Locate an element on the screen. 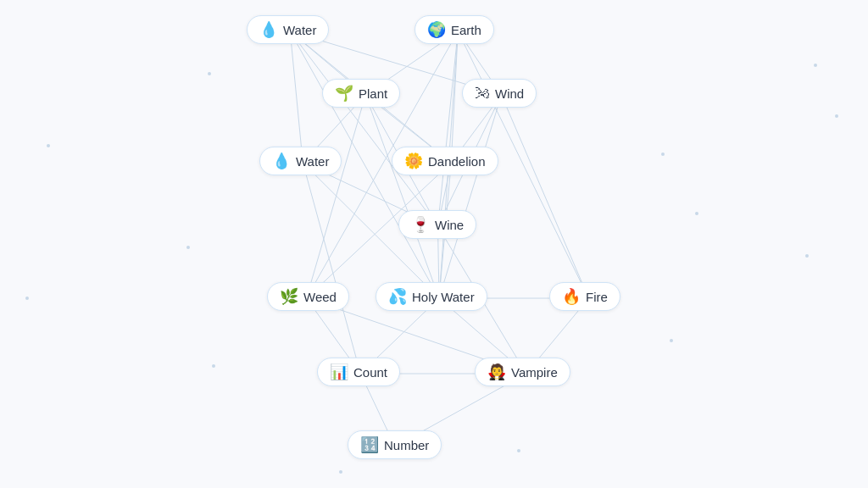 This screenshot has height=488, width=868. vampire-label: Vampire is located at coordinates (534, 373).